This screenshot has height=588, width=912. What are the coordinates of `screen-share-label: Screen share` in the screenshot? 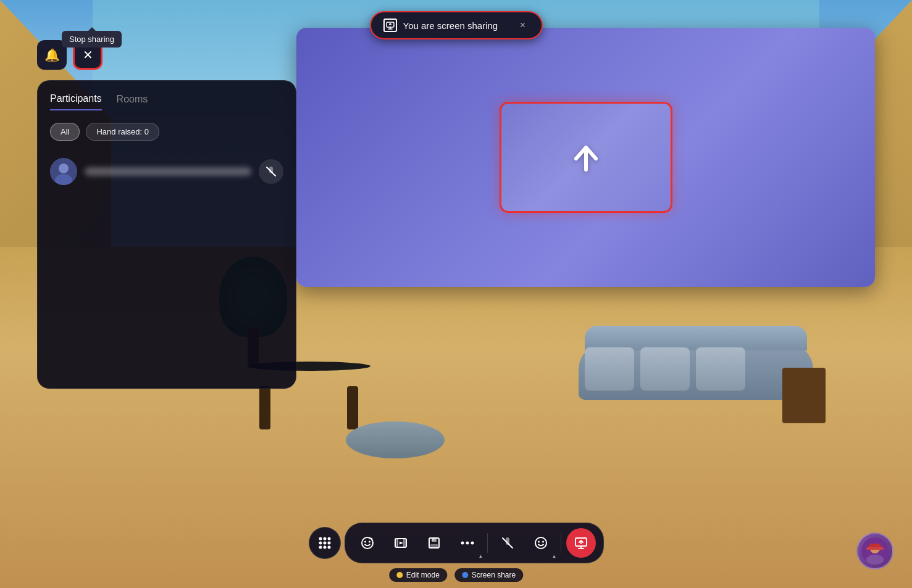 It's located at (494, 575).